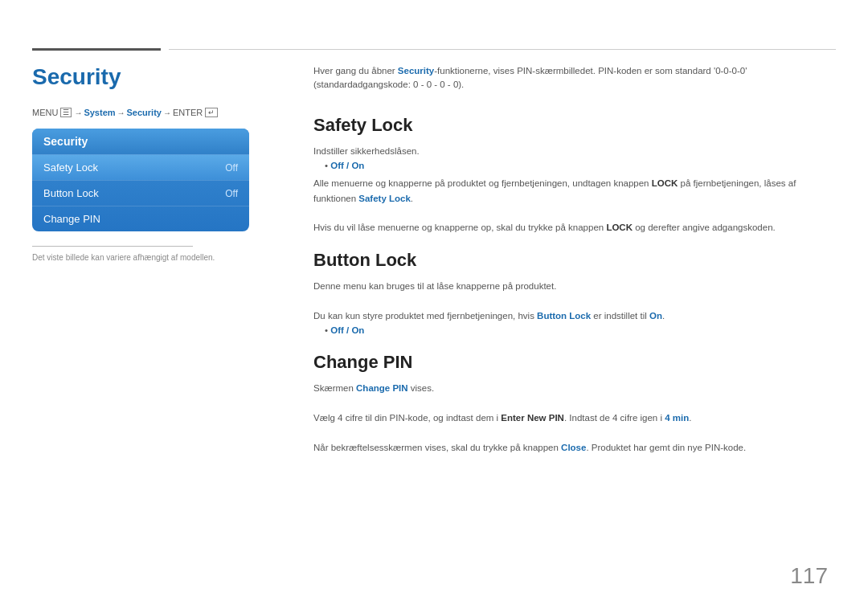  Describe the element at coordinates (141, 167) in the screenshot. I see `panel-item-safety-lock: Safety Lock Off` at that location.